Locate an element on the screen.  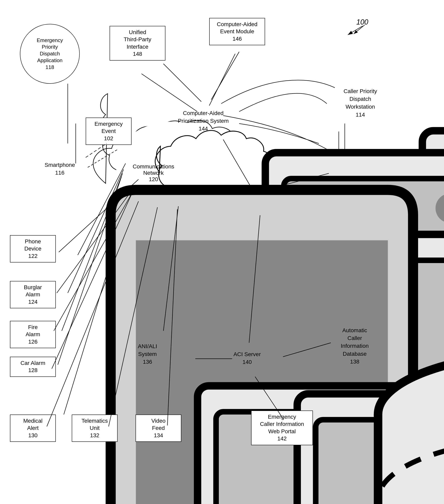
fire-alarm-node: FireAlarm 126 is located at coordinates (33, 334).